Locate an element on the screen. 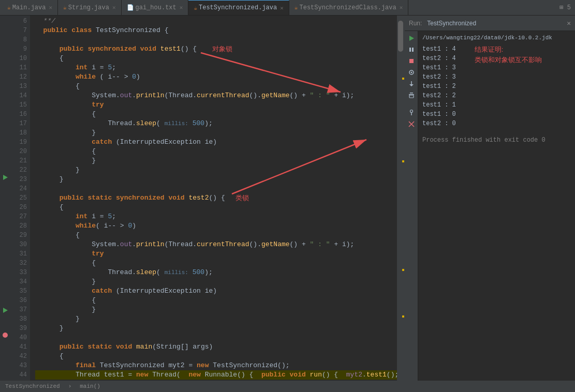 This screenshot has width=575, height=392. run-side-toolbar is located at coordinates (411, 206).